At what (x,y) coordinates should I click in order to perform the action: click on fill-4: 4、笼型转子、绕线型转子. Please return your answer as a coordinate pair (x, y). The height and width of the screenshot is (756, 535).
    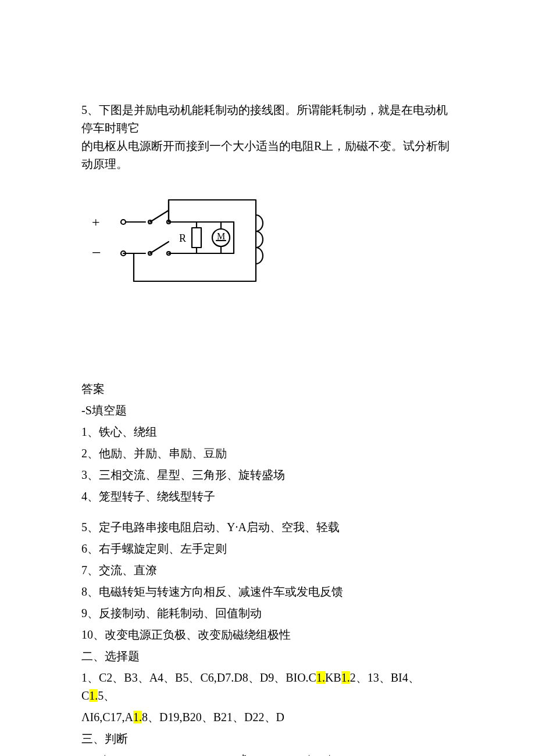
    Looking at the image, I should click on (268, 496).